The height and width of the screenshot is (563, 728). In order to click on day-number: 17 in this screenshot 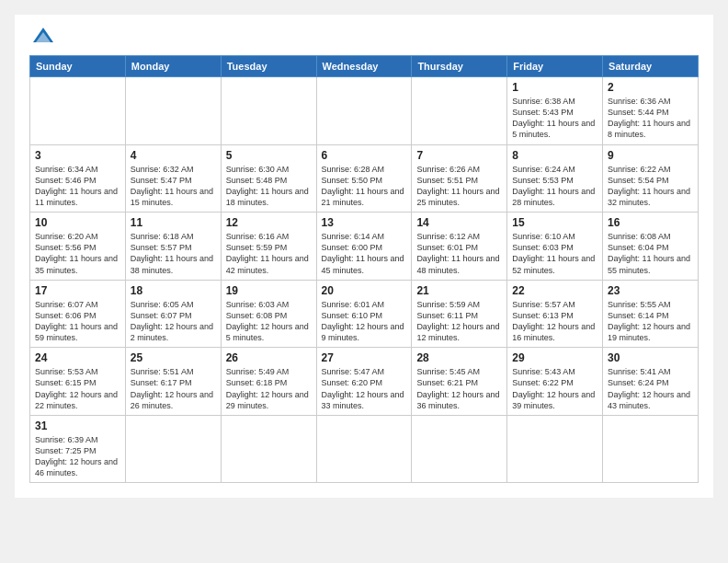, I will do `click(77, 291)`.